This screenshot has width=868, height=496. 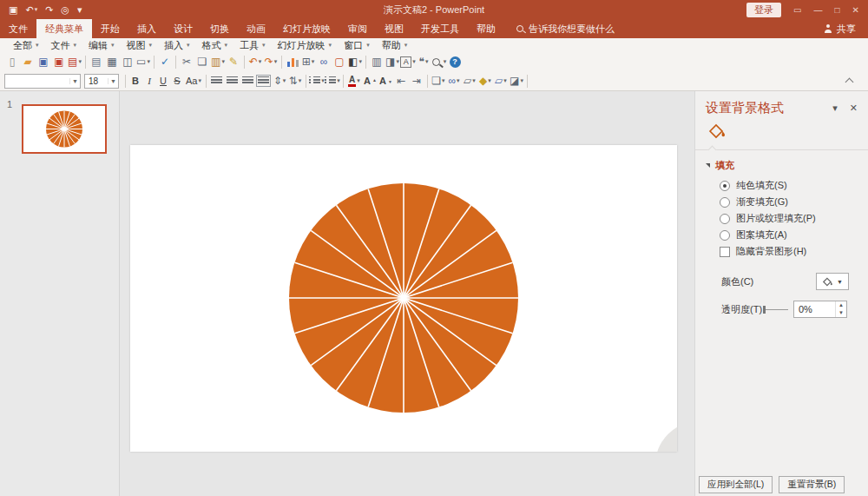 I want to click on ribbon-display-options-button: ▭, so click(x=797, y=10).